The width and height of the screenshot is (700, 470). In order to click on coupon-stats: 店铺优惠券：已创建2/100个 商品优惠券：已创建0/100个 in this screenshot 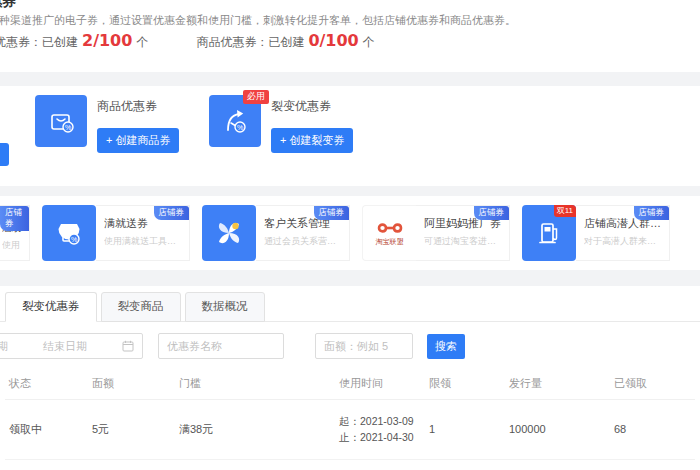, I will do `click(188, 41)`.